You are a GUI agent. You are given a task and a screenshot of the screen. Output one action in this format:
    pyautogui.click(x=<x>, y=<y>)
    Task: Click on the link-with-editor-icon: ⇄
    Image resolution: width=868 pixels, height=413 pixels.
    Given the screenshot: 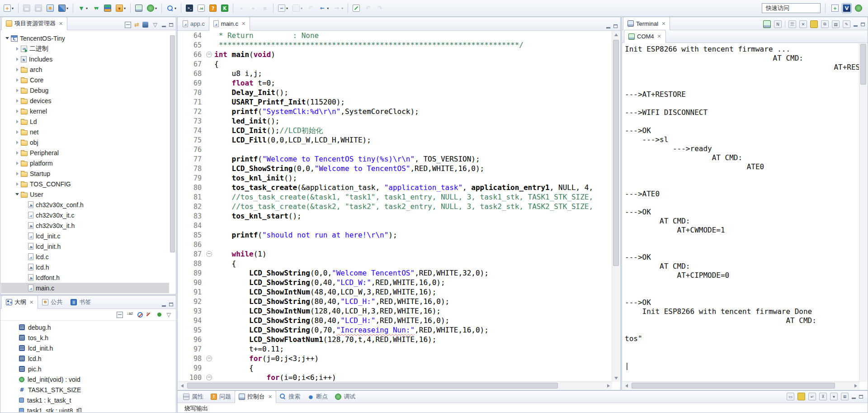 What is the action you would take?
    pyautogui.click(x=137, y=24)
    